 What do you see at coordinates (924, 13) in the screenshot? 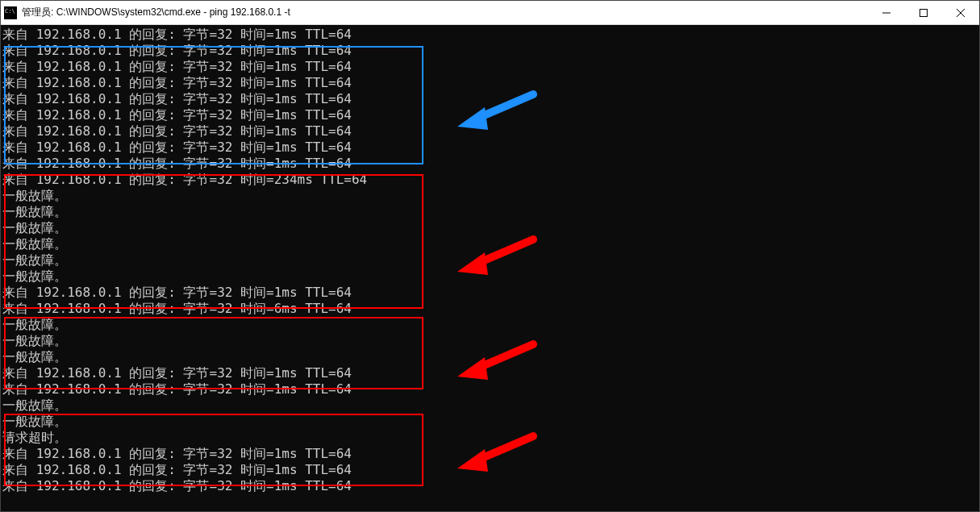
I see `maximize-icon` at bounding box center [924, 13].